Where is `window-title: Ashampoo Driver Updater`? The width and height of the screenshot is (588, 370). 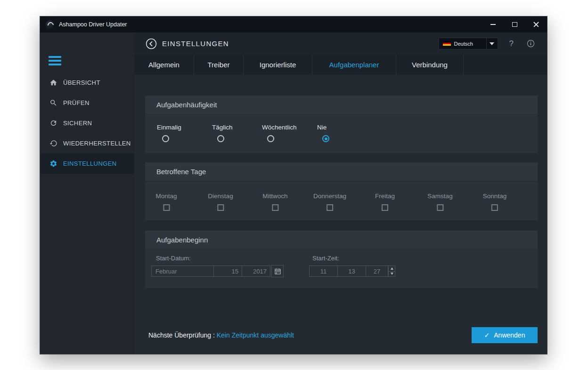
window-title: Ashampoo Driver Updater is located at coordinates (93, 24).